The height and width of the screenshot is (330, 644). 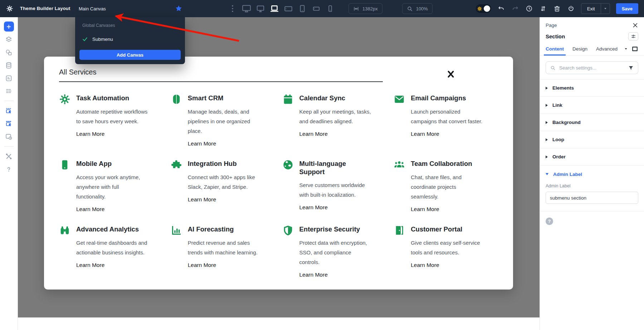 I want to click on service-title: Integration Hub, so click(x=221, y=164).